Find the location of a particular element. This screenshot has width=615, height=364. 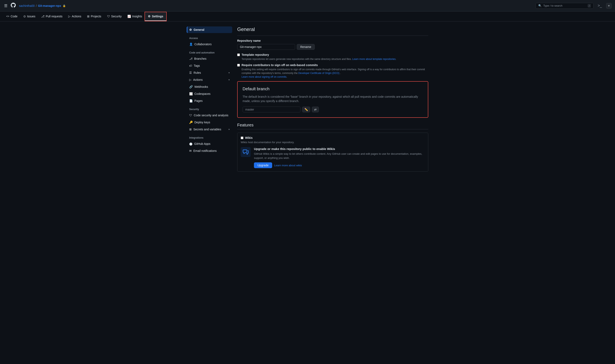

terminal-icon: >_ is located at coordinates (600, 6).